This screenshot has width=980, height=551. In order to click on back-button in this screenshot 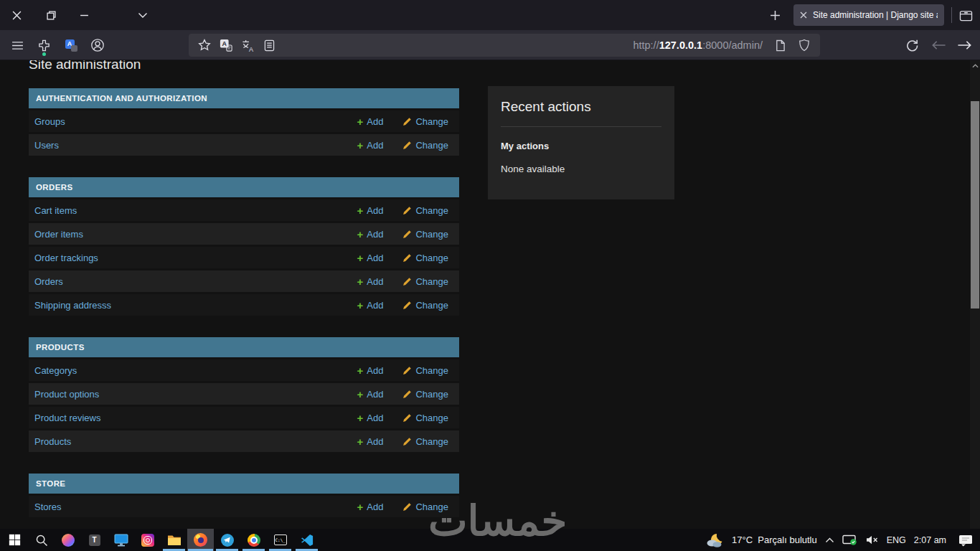, I will do `click(938, 45)`.